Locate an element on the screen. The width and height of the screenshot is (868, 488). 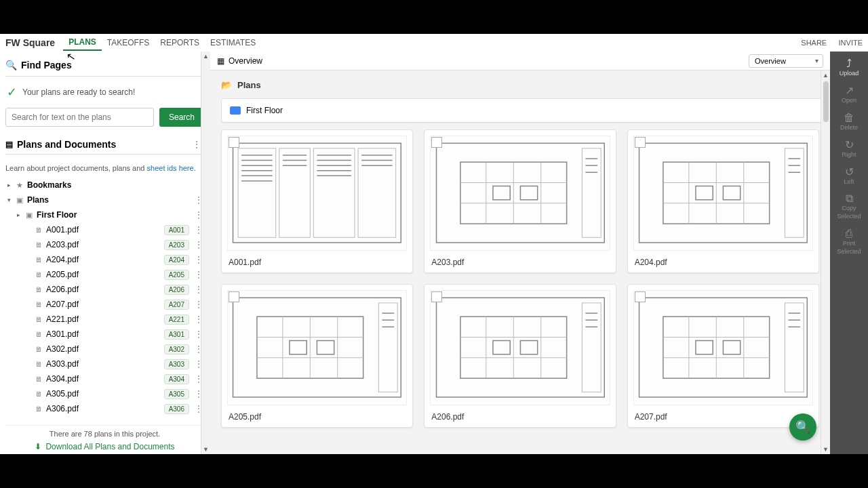
tree-file: 🗎A001.pdfA001⋮ is located at coordinates (104, 230).